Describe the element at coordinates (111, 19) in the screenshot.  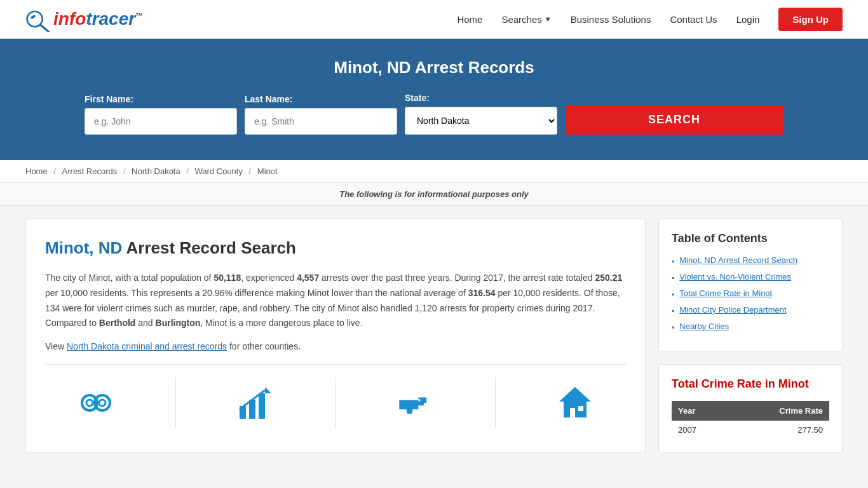
I see `logo-tracer: tracer` at that location.